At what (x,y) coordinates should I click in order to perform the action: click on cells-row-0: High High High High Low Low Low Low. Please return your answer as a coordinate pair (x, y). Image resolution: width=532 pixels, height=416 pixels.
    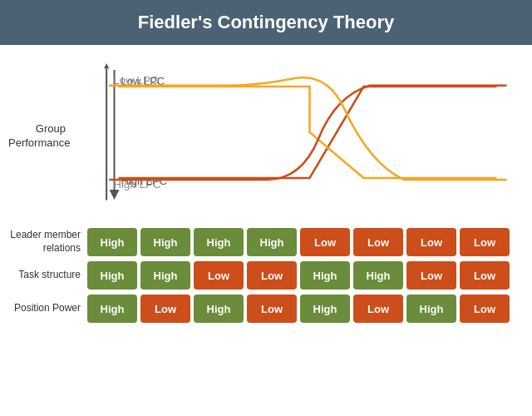
    Looking at the image, I should click on (298, 242).